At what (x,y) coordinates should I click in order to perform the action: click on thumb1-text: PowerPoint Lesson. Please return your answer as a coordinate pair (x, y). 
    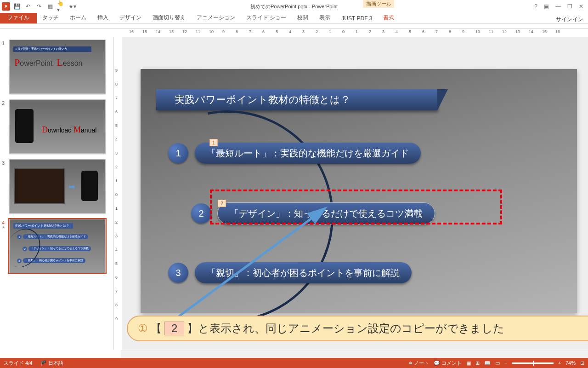
    Looking at the image, I should click on (48, 63).